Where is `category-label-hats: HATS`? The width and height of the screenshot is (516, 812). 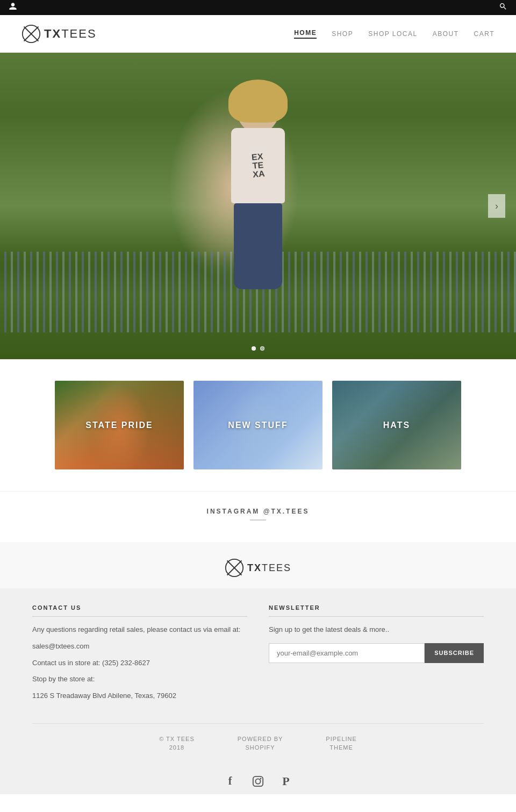
category-label-hats: HATS is located at coordinates (397, 425).